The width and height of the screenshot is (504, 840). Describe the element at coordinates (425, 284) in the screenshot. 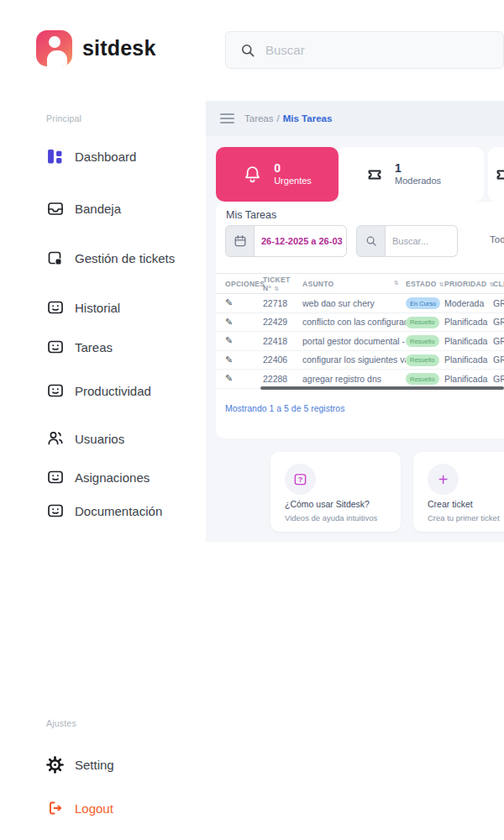

I see `col-estado: ESTADO⇅` at that location.